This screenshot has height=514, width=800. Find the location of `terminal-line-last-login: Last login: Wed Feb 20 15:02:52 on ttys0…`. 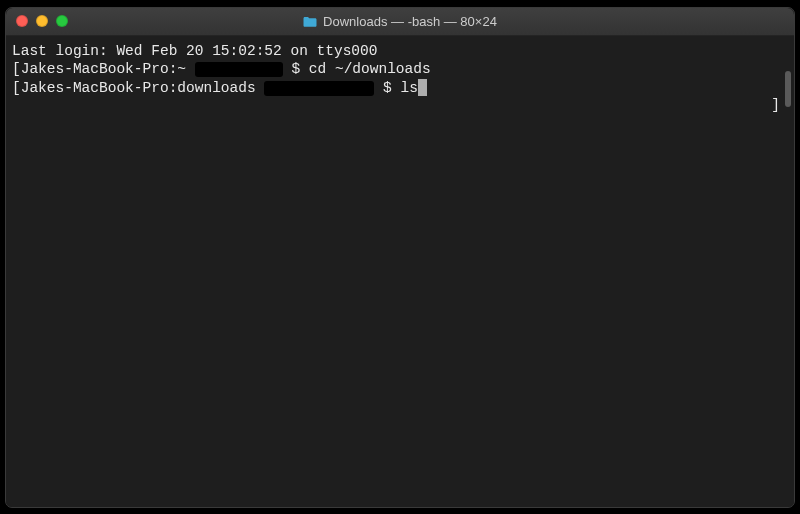

terminal-line-last-login: Last login: Wed Feb 20 15:02:52 on ttys0… is located at coordinates (398, 52).